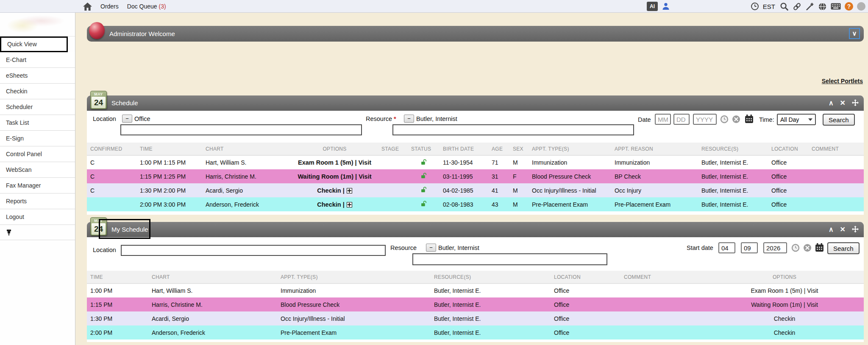 This screenshot has height=345, width=868. I want to click on sidebar-item-logout: Logout, so click(37, 217).